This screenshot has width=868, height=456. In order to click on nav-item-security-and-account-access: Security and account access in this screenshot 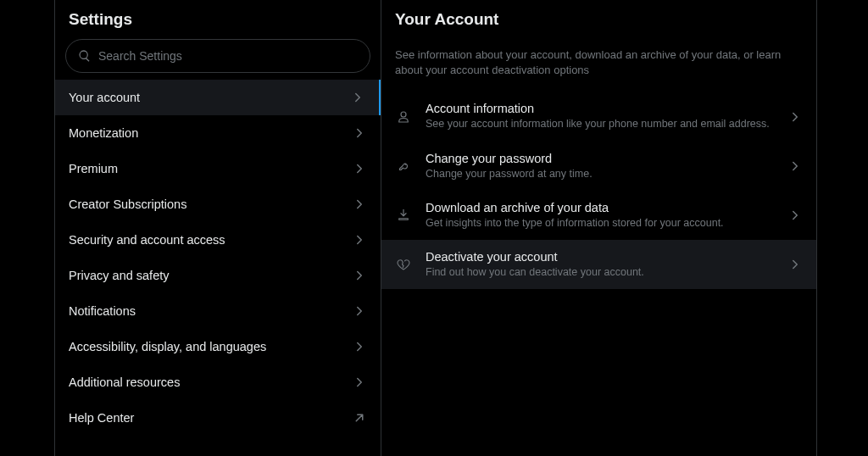, I will do `click(218, 240)`.